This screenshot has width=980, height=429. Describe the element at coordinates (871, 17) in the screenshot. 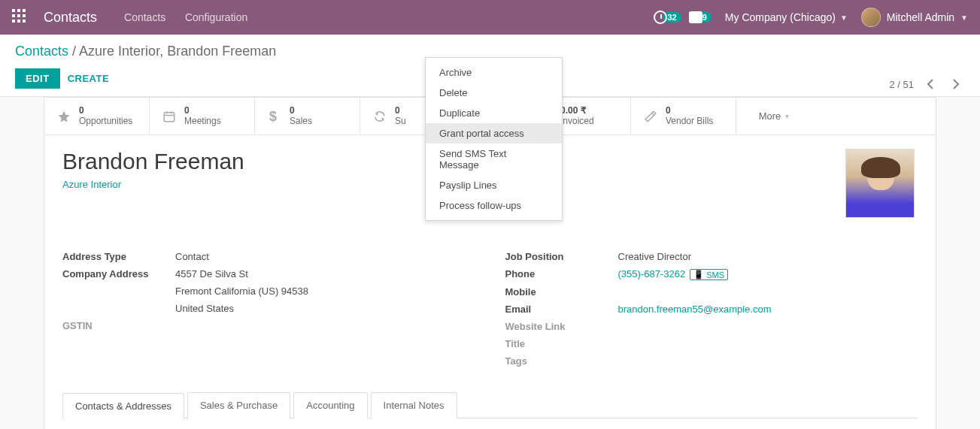

I see `avatar-icon` at that location.